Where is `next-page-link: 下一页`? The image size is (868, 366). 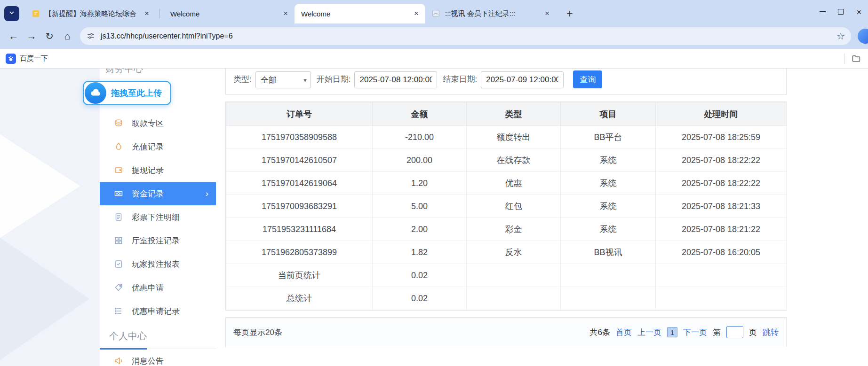 next-page-link: 下一页 is located at coordinates (695, 333).